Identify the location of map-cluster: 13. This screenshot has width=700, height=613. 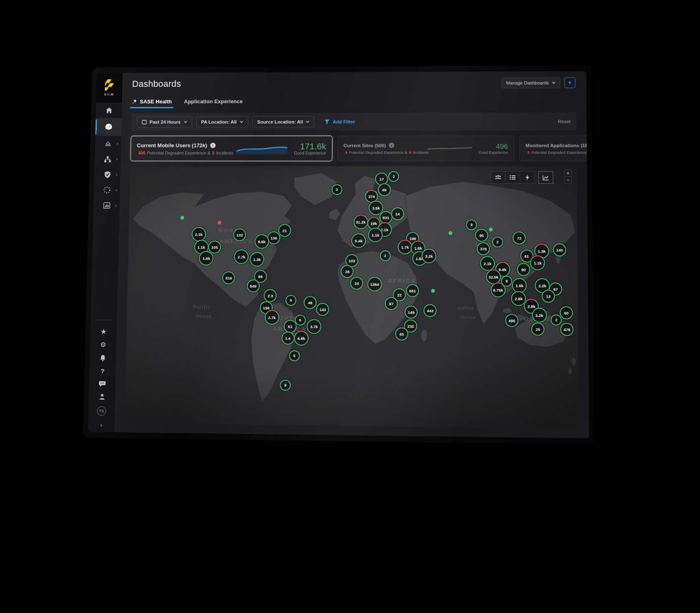
(548, 296).